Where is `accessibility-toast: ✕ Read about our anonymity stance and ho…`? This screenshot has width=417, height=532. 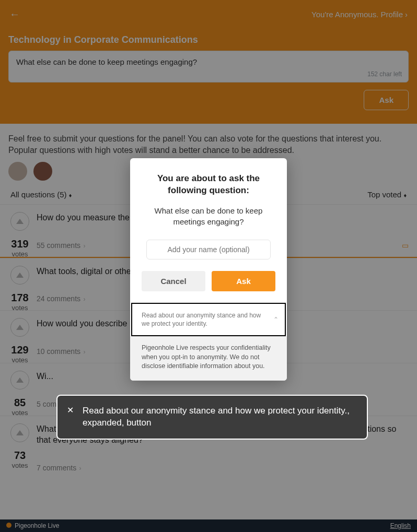 accessibility-toast: ✕ Read about our anonymity stance and ho… is located at coordinates (212, 417).